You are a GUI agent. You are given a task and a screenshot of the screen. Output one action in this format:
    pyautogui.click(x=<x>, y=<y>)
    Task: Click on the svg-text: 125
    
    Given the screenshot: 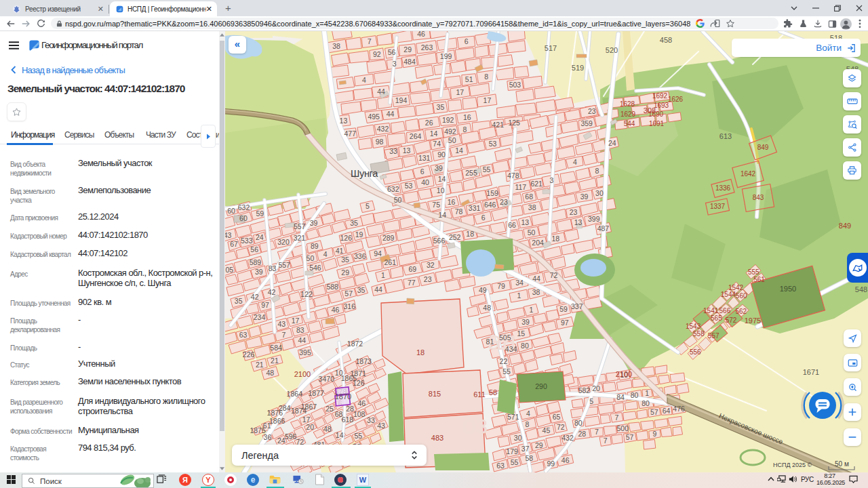 What is the action you would take?
    pyautogui.click(x=514, y=123)
    